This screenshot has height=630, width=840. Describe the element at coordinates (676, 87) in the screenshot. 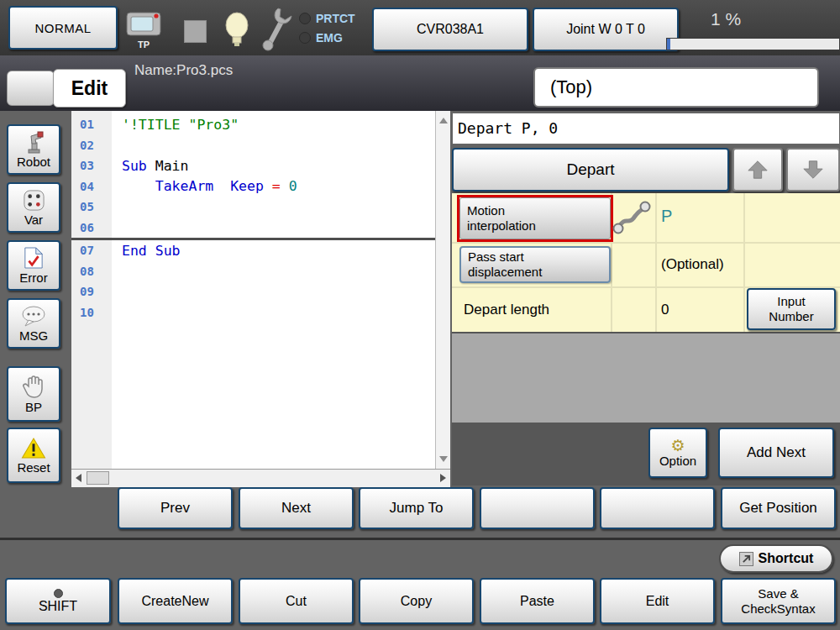

I see `hierarchy-field: (Top)` at that location.